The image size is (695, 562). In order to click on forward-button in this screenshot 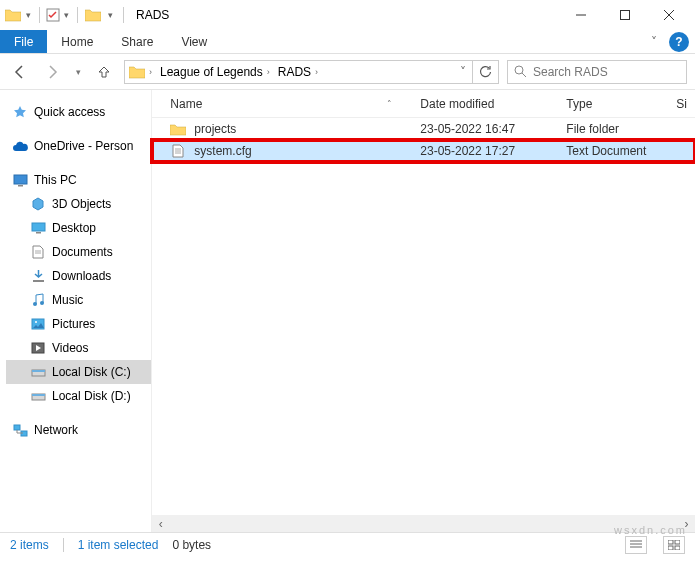, I will do `click(52, 72)`.